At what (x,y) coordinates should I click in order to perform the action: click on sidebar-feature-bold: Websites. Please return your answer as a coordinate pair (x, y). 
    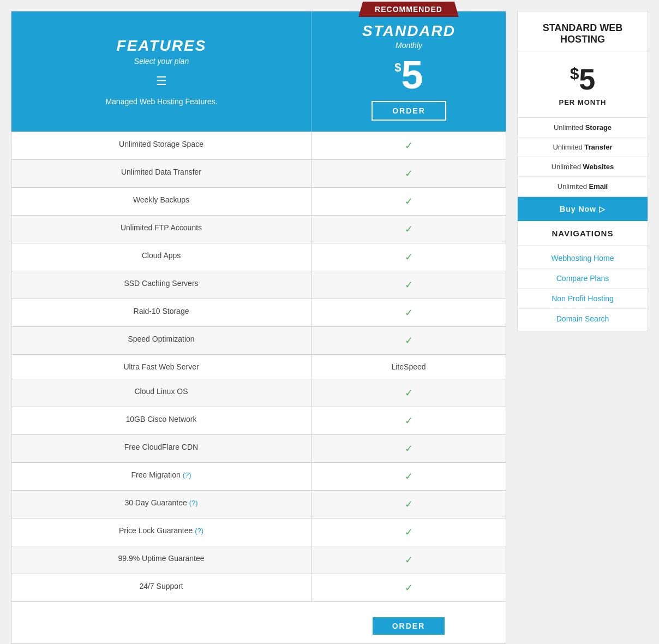
    Looking at the image, I should click on (598, 167).